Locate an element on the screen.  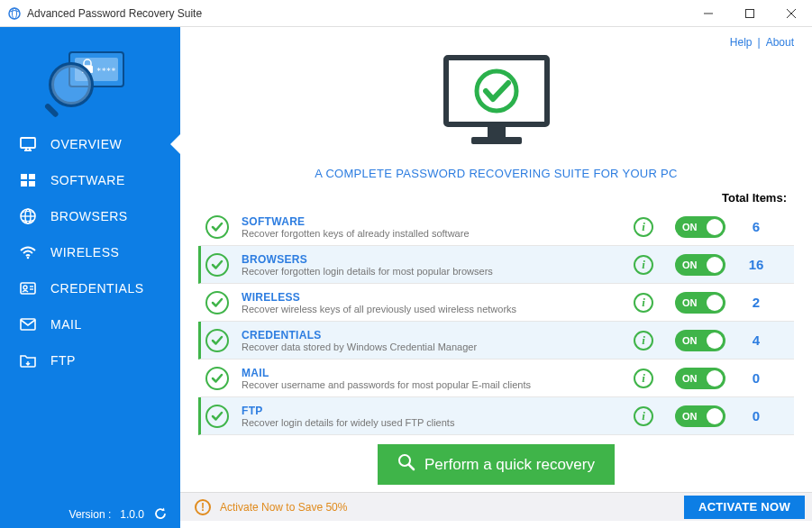
category-desc: Recover wireless keys of all previously … is located at coordinates (427, 309).